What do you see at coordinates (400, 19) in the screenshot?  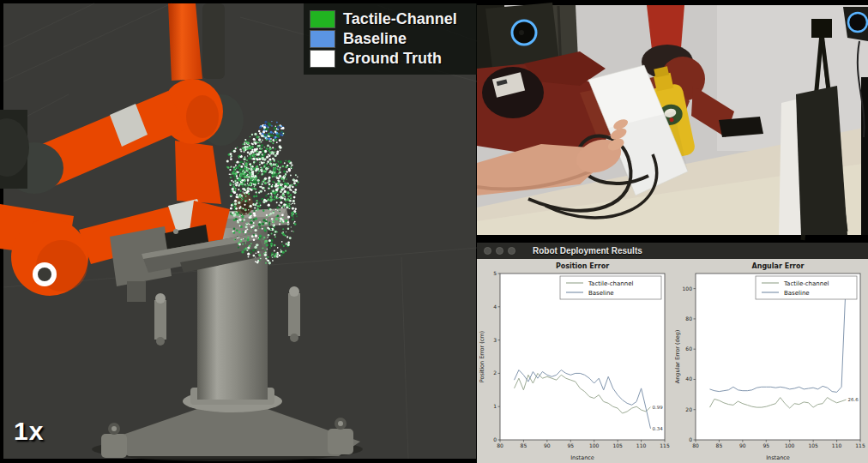 I see `legend-label: Tactile-Channel` at bounding box center [400, 19].